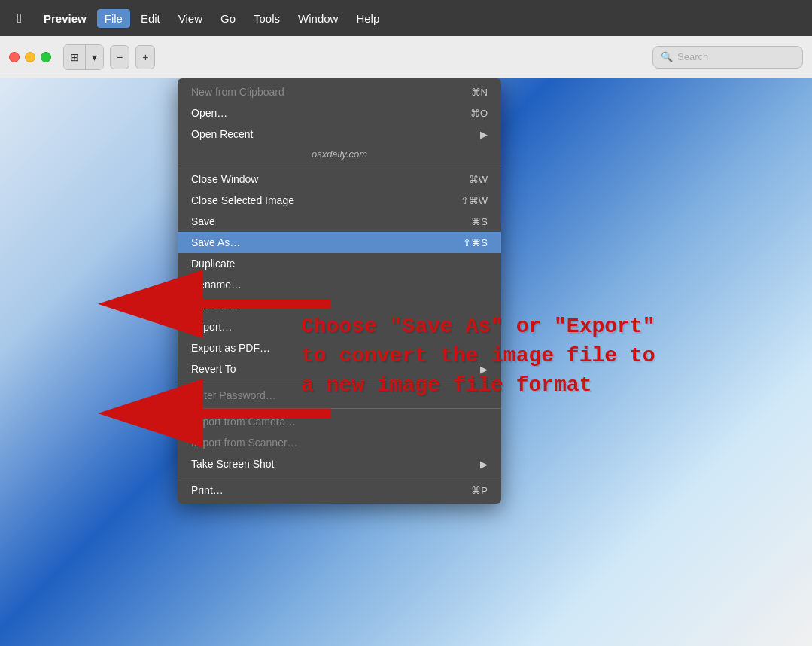  I want to click on menu-item-label-save: Save, so click(203, 221).